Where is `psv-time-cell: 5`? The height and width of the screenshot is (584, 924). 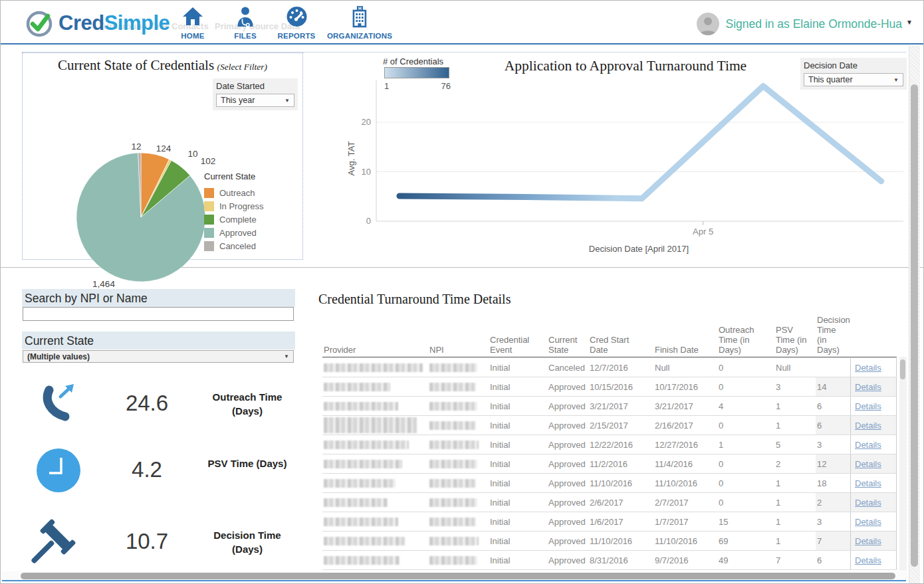 psv-time-cell: 5 is located at coordinates (795, 444).